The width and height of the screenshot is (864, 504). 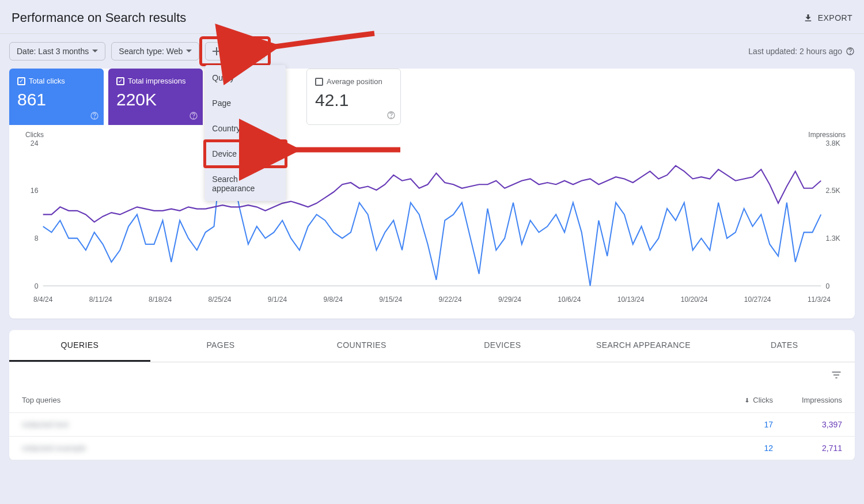 I want to click on dropdown-item-query: Query, so click(x=245, y=78).